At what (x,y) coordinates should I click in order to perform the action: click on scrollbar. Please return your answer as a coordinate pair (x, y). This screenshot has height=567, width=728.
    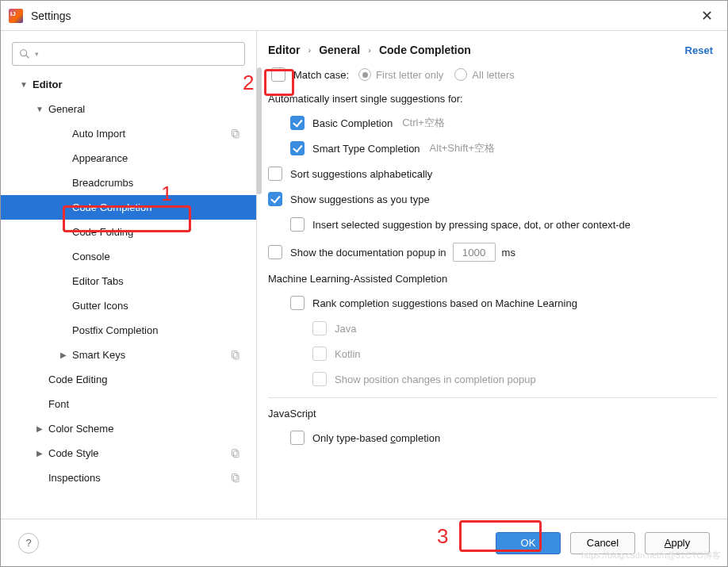
    Looking at the image, I should click on (259, 131).